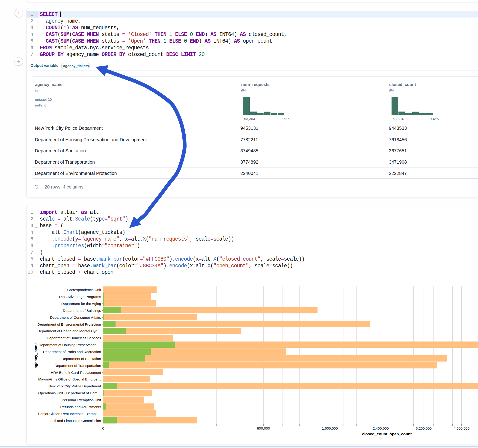 The height and width of the screenshot is (448, 478). What do you see at coordinates (387, 434) in the screenshot?
I see `svg-text: closed_count, open_count` at bounding box center [387, 434].